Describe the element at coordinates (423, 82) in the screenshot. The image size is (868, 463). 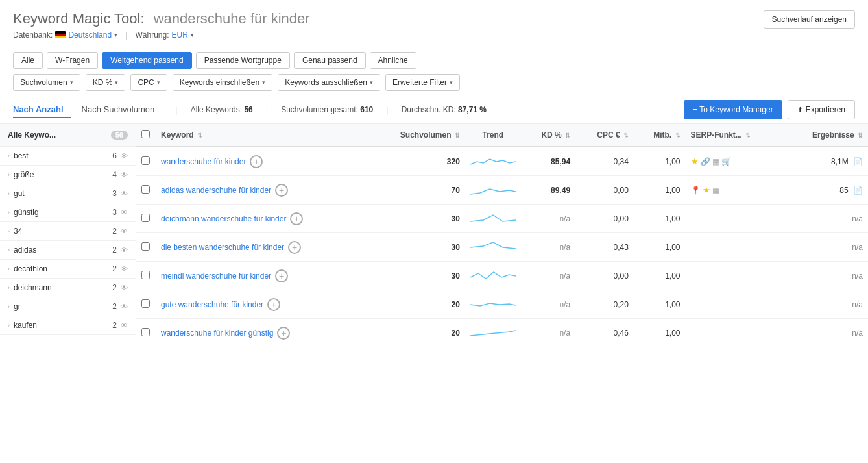
I see `filter-erweiterte: Erweiterte Filter ▾` at that location.